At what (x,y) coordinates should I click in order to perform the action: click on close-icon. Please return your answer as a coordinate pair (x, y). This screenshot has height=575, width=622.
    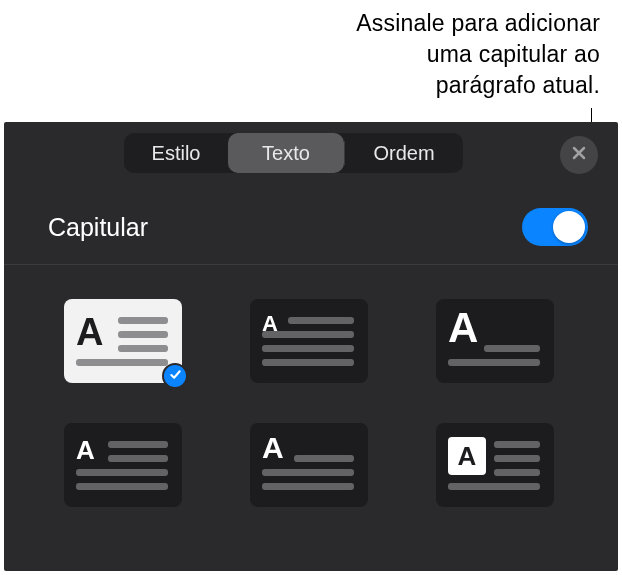
    Looking at the image, I should click on (579, 155).